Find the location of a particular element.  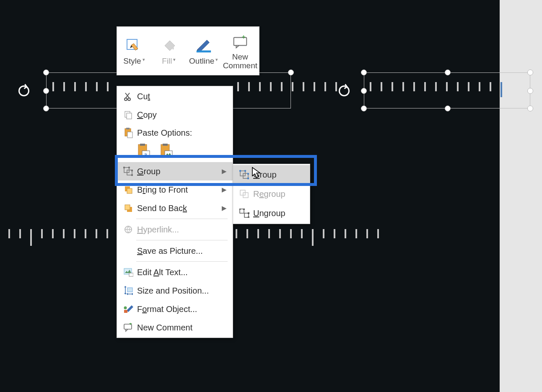

ctx-format-object: Format Object... is located at coordinates (175, 309).